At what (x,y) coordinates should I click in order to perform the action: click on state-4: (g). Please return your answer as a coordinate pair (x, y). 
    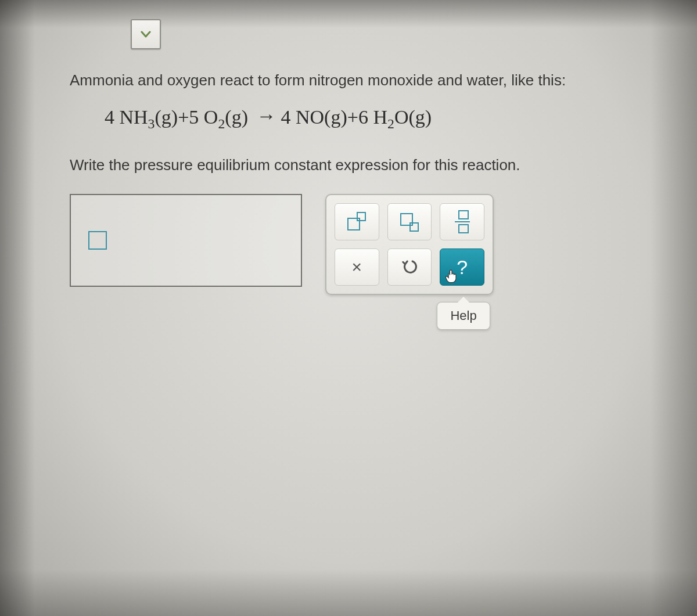
    Looking at the image, I should click on (420, 117).